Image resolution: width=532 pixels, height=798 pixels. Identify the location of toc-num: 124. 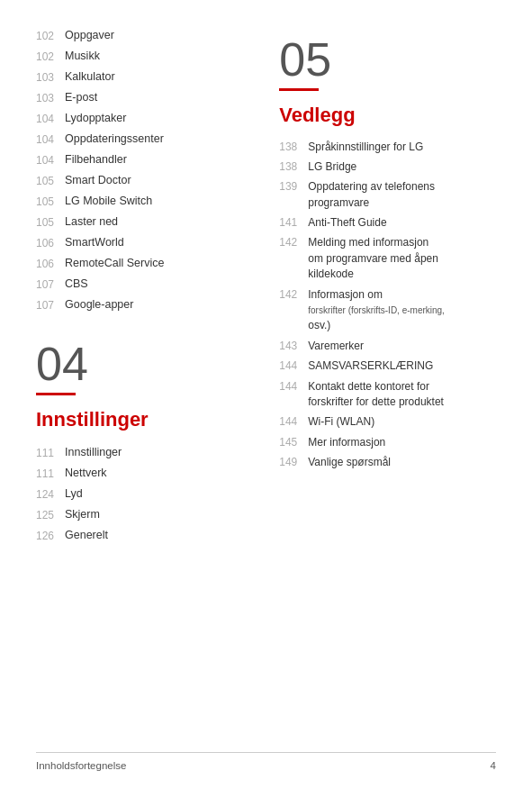
(50, 494).